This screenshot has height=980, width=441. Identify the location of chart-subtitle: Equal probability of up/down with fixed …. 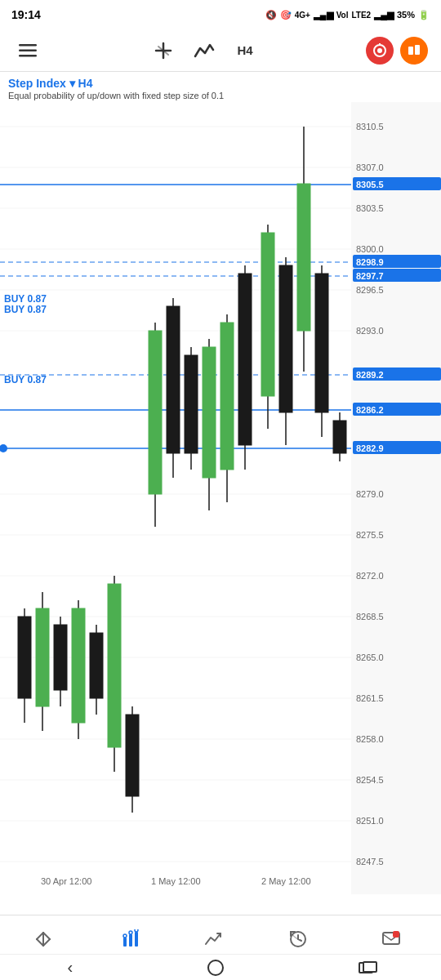
(220, 96).